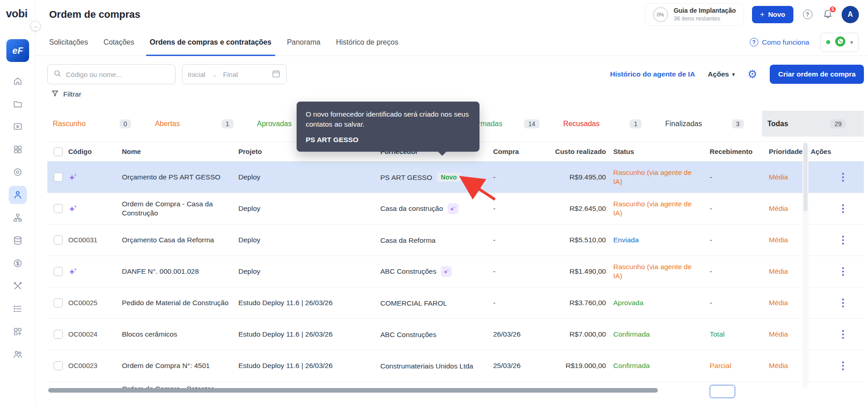 The height and width of the screenshot is (404, 868). I want to click on novo-badge: Novo, so click(449, 178).